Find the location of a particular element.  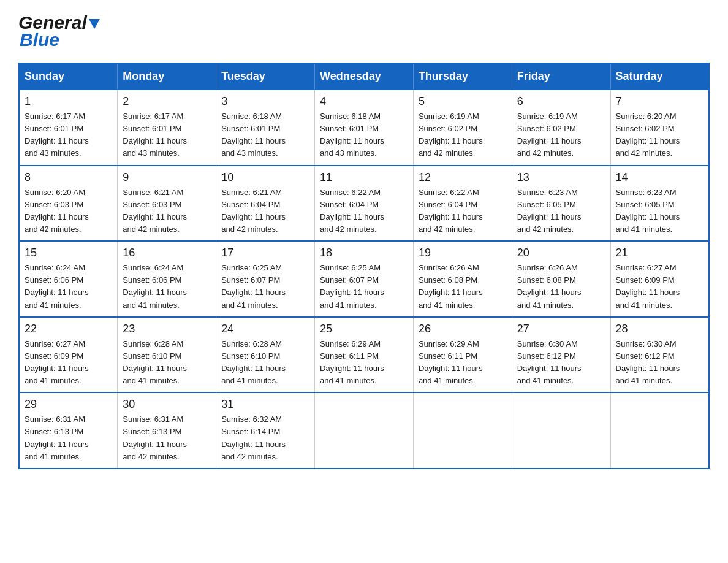

day-info: Sunrise: 6:18 AM Sunset: 6:01 PM Dayligh… is located at coordinates (265, 135).